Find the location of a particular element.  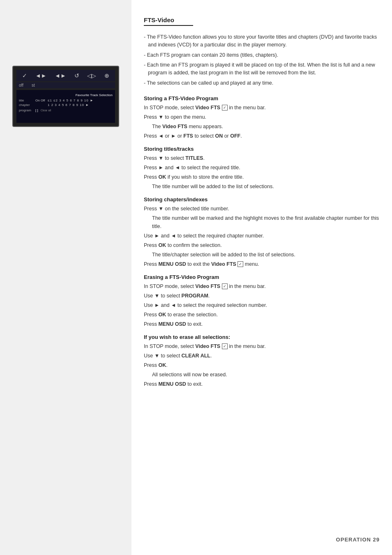

para-4-0: In STOP mode, select Video FTS ✓ in the … is located at coordinates (262, 346).